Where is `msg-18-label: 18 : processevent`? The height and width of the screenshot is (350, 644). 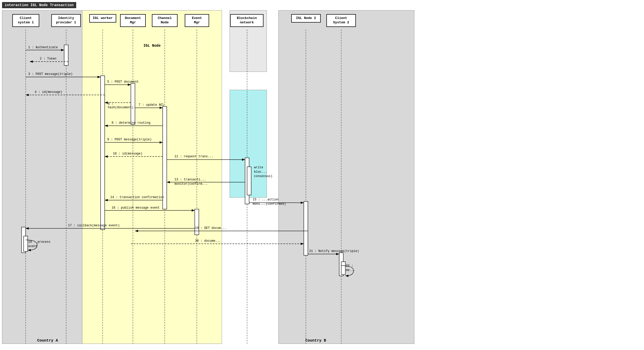
msg-18-label: 18 : processevent is located at coordinates (39, 244).